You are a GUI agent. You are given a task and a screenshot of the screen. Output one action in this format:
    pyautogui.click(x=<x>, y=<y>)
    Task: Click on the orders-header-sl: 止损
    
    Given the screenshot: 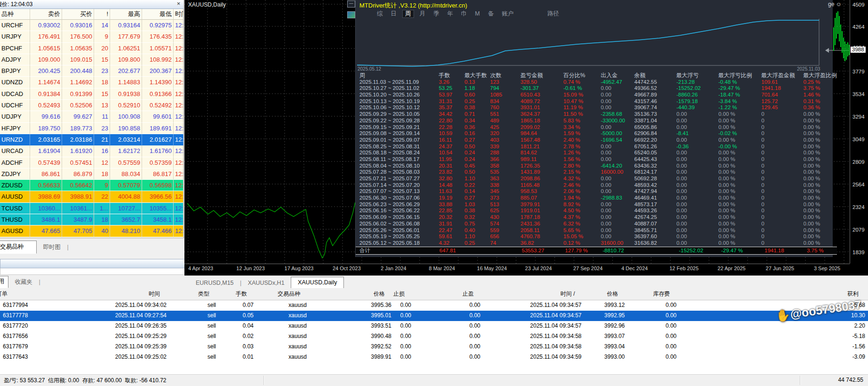 What is the action you would take?
    pyautogui.click(x=398, y=294)
    